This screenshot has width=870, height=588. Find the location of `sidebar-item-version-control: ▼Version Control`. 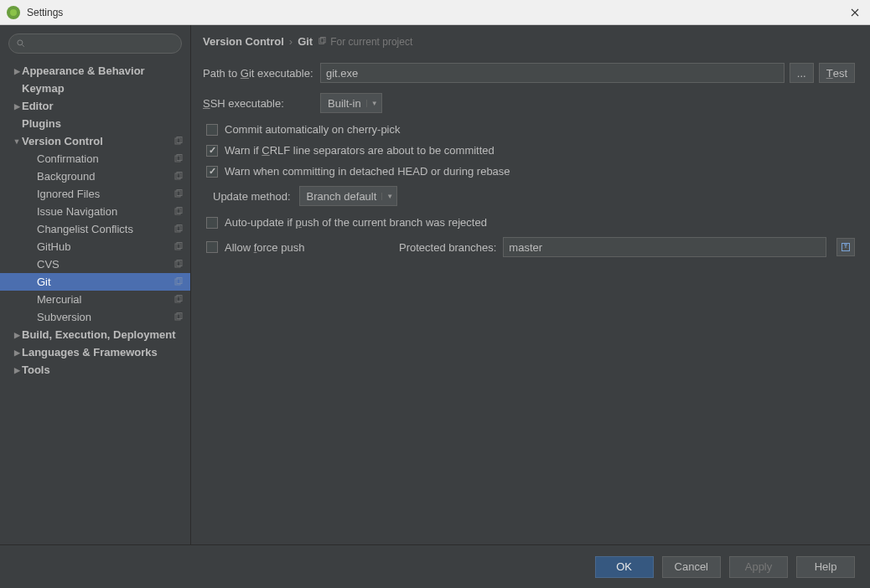

sidebar-item-version-control: ▼Version Control is located at coordinates (96, 141).